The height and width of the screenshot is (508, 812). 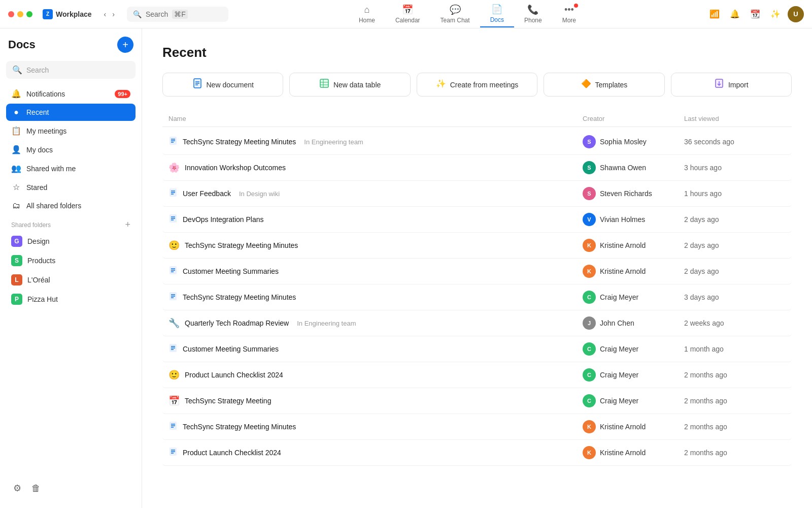 I want to click on tab-home: ⌂ Home, so click(x=367, y=14).